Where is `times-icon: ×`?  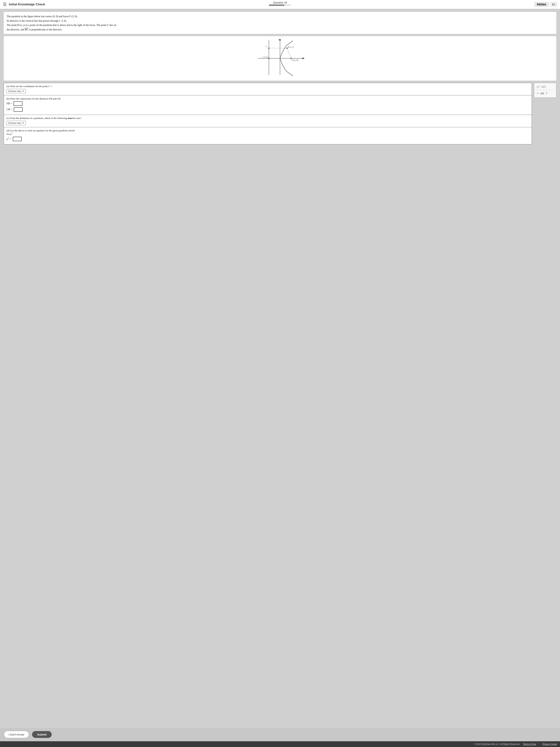 times-icon: × is located at coordinates (537, 93).